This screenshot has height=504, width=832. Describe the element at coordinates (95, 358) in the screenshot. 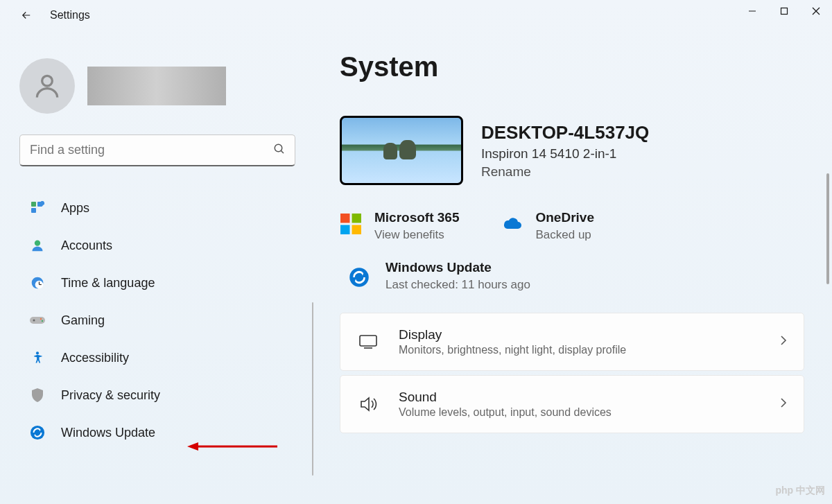

I see `nav-label: Accessibility` at that location.